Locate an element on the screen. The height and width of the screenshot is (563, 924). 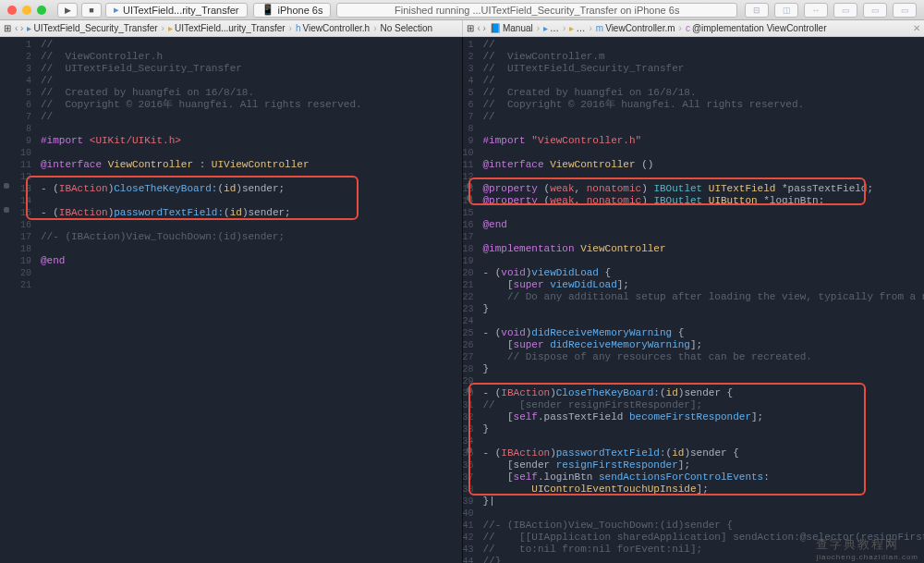
stop-button: ■ is located at coordinates (91, 10).